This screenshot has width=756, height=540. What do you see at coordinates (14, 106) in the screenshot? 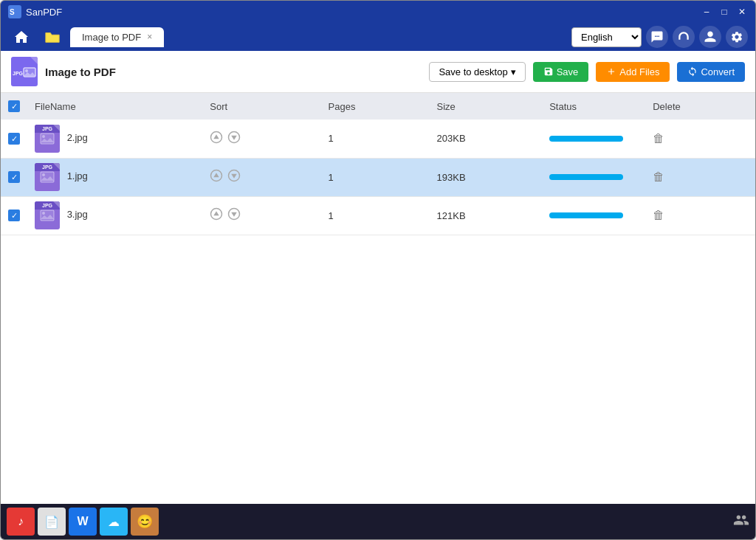
I see `select-all-checkbox: ✓` at bounding box center [14, 106].